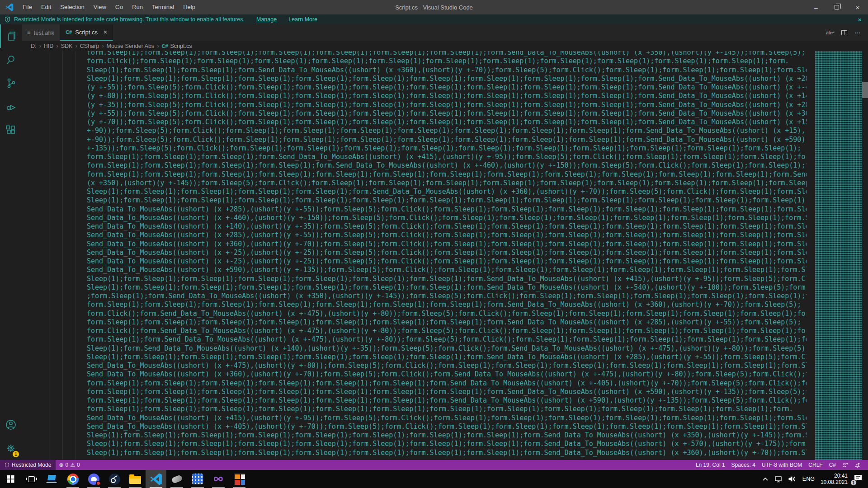 The width and height of the screenshot is (868, 488). Describe the element at coordinates (845, 465) in the screenshot. I see `feedback-icon` at that location.